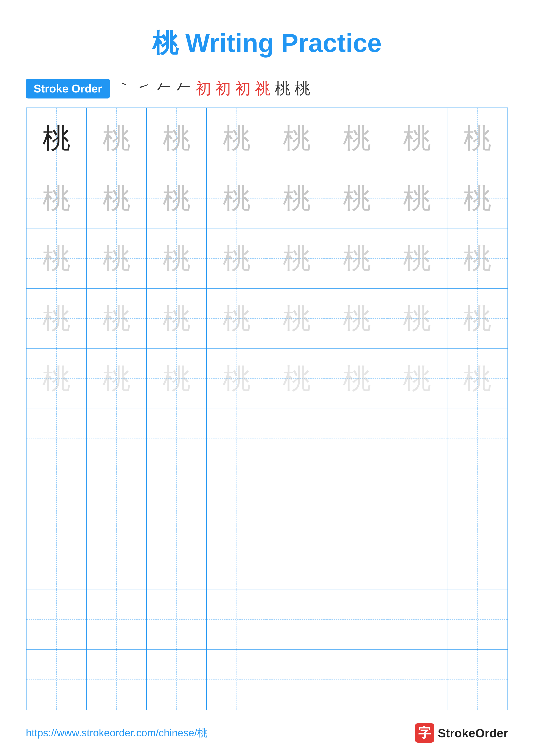  I want to click on stroke-3: 𠂉, so click(164, 89).